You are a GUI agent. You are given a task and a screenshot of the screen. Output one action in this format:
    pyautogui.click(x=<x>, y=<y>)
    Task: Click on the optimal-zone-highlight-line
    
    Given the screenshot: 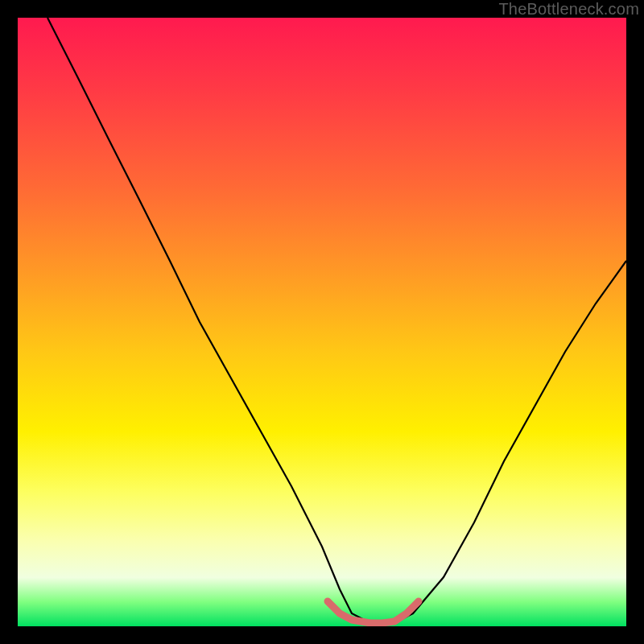 What is the action you would take?
    pyautogui.click(x=374, y=612)
    